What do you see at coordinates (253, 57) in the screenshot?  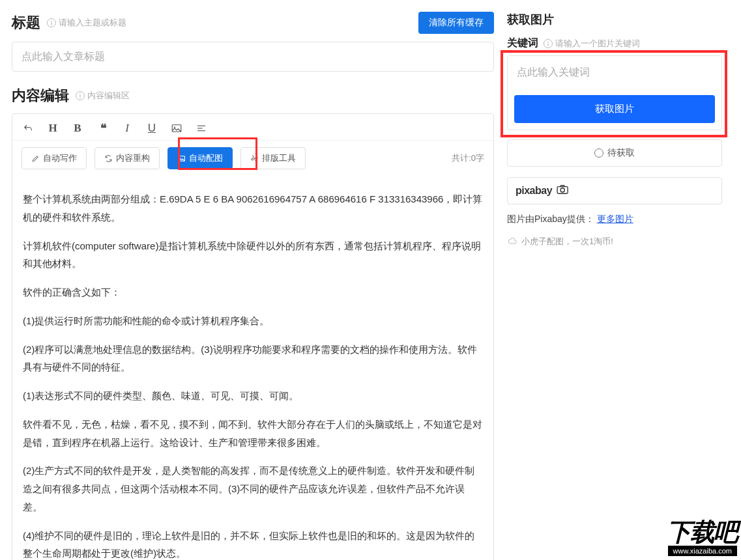 I see `article-title-input` at bounding box center [253, 57].